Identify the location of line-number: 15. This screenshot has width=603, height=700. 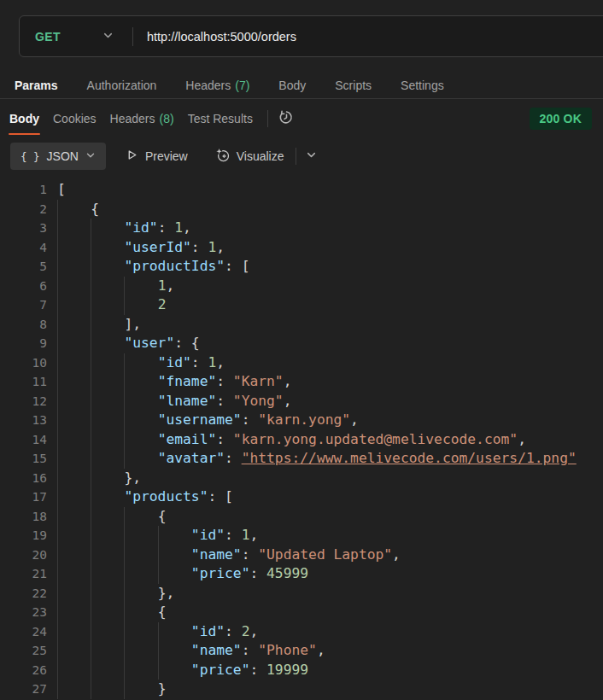
(24, 459).